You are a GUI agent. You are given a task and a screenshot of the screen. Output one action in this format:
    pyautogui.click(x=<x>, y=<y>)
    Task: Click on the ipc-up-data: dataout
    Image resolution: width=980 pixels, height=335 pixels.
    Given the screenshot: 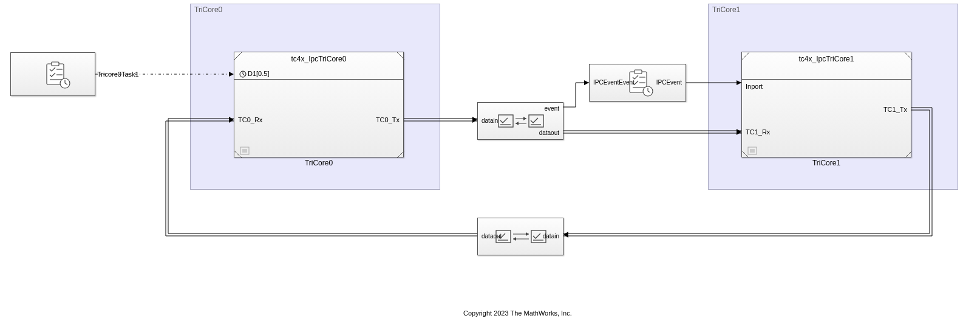 What is the action you would take?
    pyautogui.click(x=549, y=133)
    